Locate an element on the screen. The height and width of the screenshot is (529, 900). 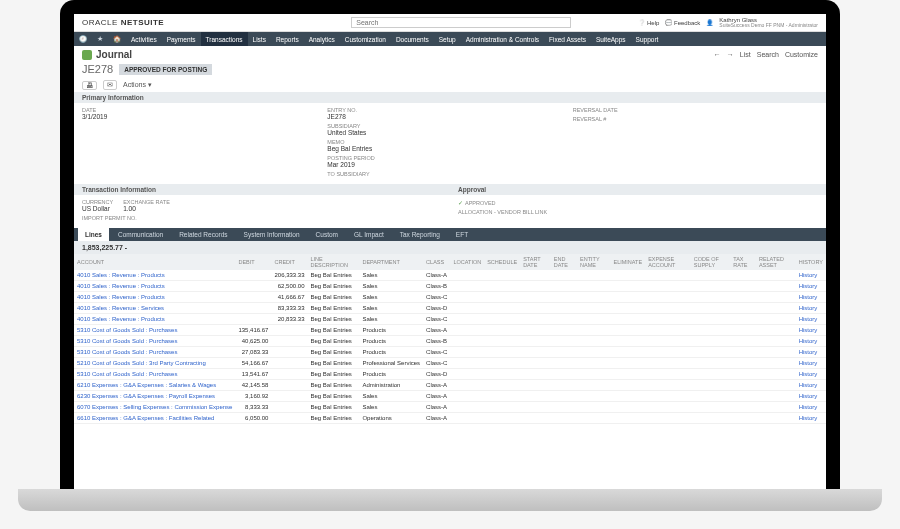
nav-icon: ★ is located at coordinates (100, 39).